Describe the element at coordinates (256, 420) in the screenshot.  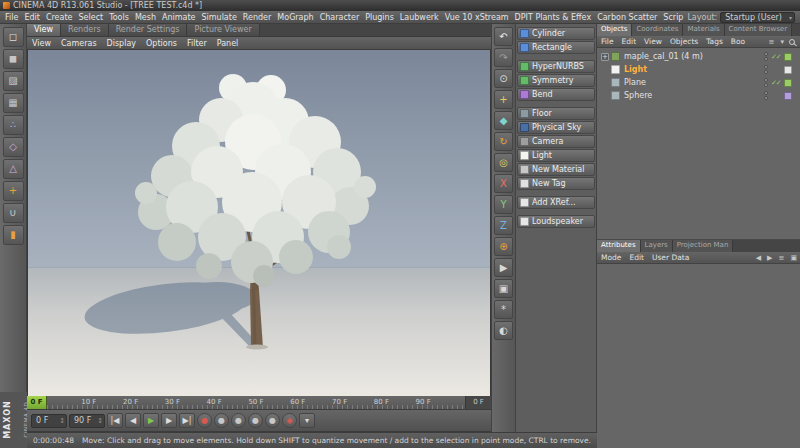
I see `record-rotation-button: ●` at that location.